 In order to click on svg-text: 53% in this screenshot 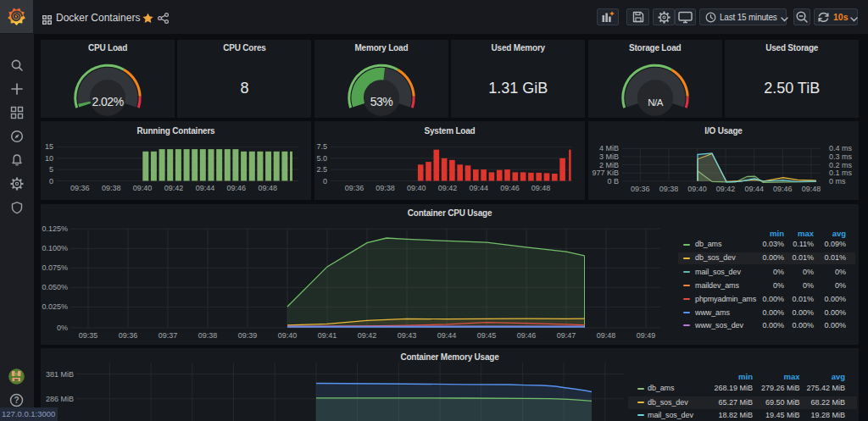, I will do `click(381, 102)`.